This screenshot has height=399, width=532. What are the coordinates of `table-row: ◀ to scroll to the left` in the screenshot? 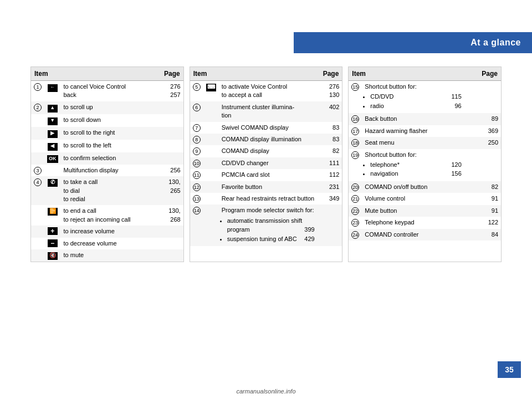 It's located at (108, 146).